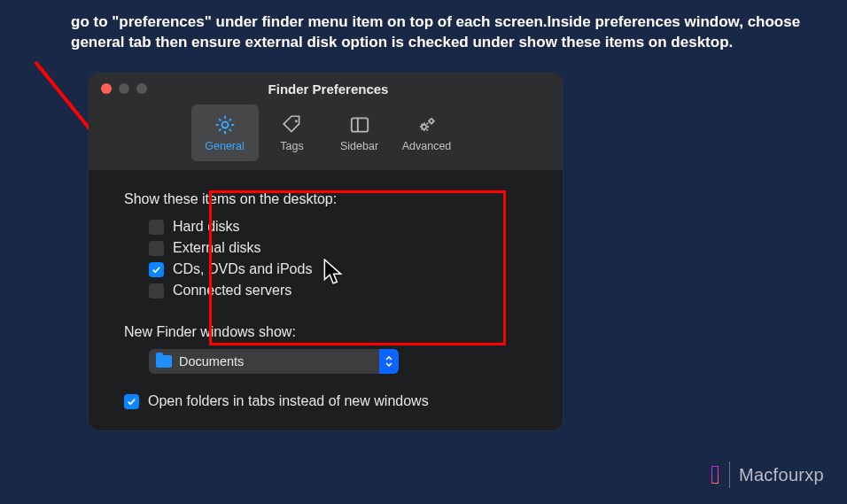  I want to click on branding-text: Macfourxp, so click(781, 475).